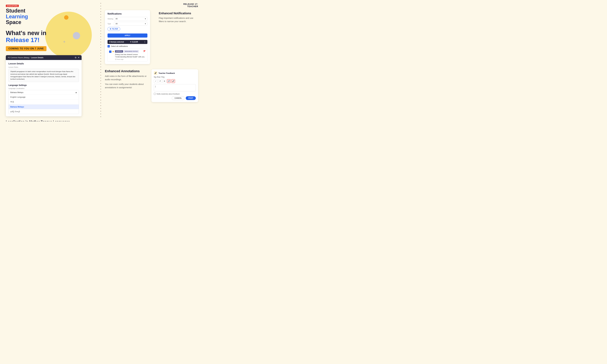  What do you see at coordinates (127, 71) in the screenshot?
I see `annotations-title: Enhanced Annotations` at bounding box center [127, 71].